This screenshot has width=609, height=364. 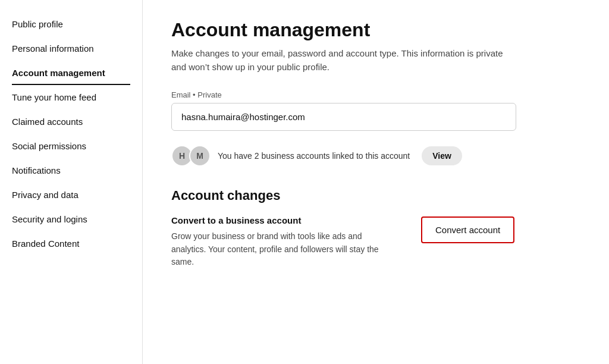 I want to click on sidebar-item-tune-home-feed: Tune your home feed, so click(x=71, y=98).